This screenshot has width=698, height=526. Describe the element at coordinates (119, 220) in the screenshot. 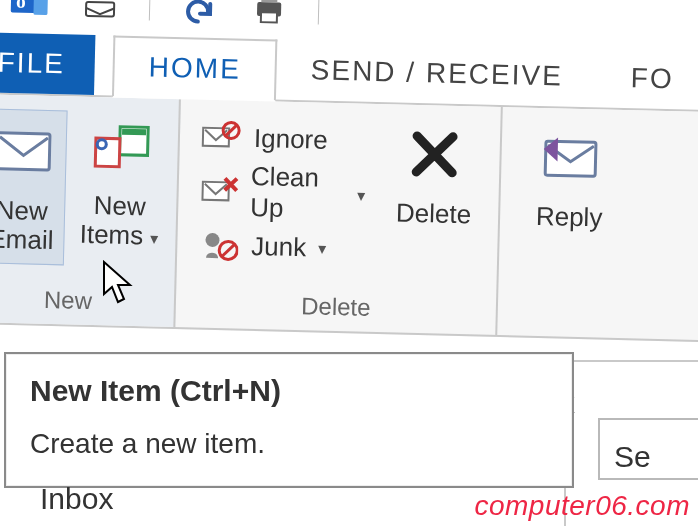

I see `new-items-label: New Items ▾` at that location.